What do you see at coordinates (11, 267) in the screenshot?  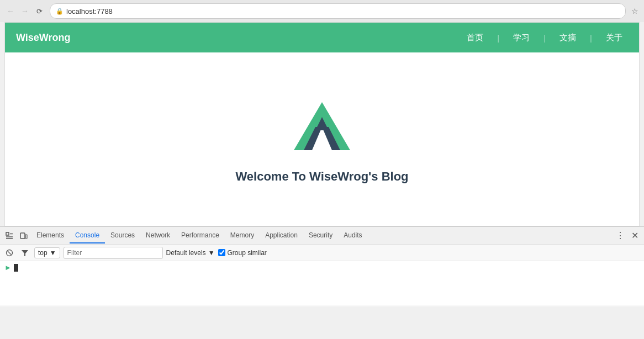 I see `console-prompt: ►` at bounding box center [11, 267].